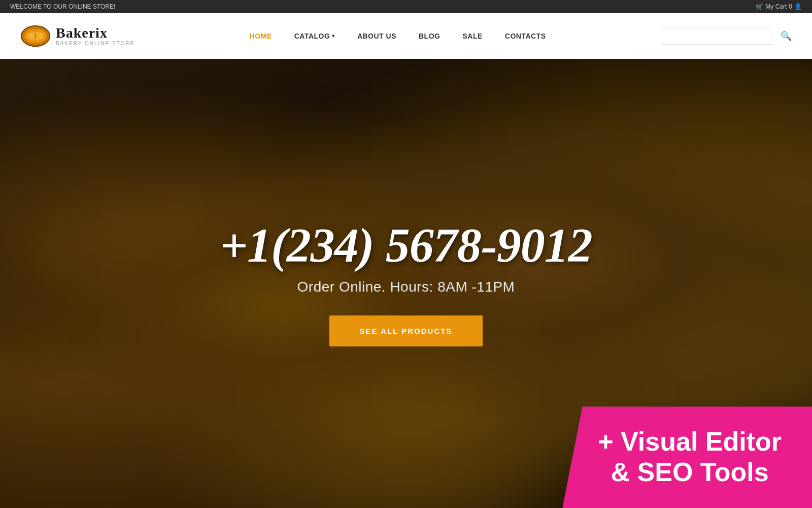 Image resolution: width=812 pixels, height=508 pixels. I want to click on logo: Bakerix BAKERY ONLINE STORE, so click(77, 36).